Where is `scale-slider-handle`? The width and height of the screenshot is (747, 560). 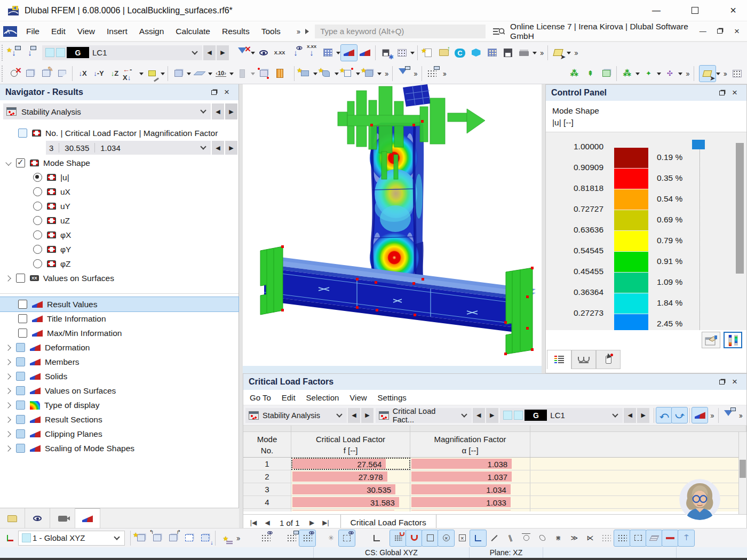 scale-slider-handle is located at coordinates (698, 145).